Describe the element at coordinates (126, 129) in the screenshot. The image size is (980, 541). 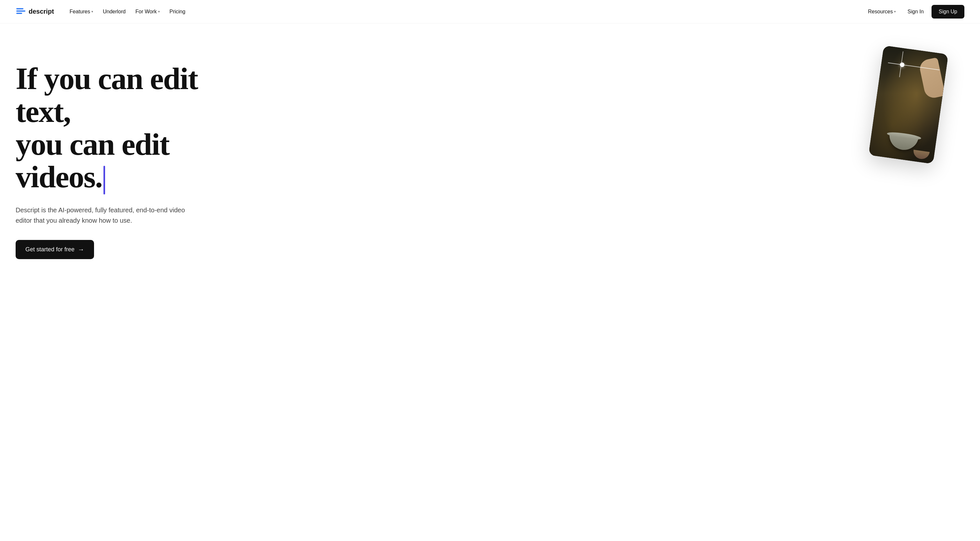
I see `hero-headline: If you can edit text, you can edit video…` at that location.